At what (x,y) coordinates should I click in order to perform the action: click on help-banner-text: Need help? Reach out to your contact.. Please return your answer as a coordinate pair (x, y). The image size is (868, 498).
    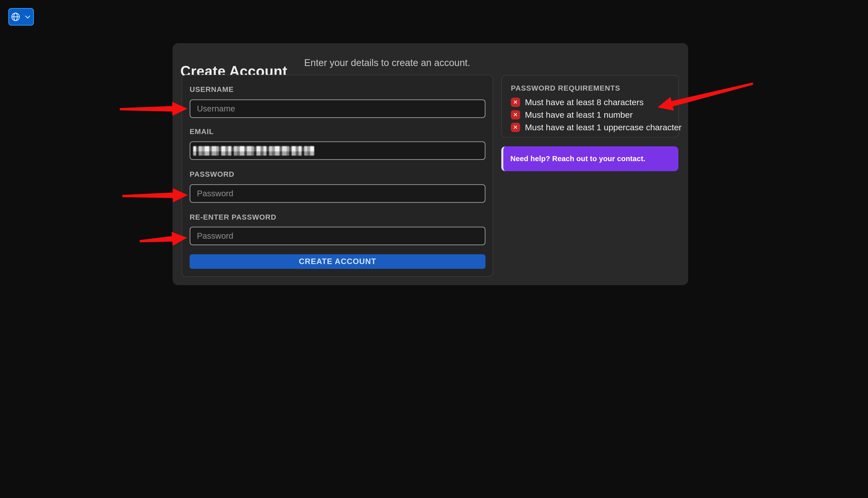
    Looking at the image, I should click on (578, 159).